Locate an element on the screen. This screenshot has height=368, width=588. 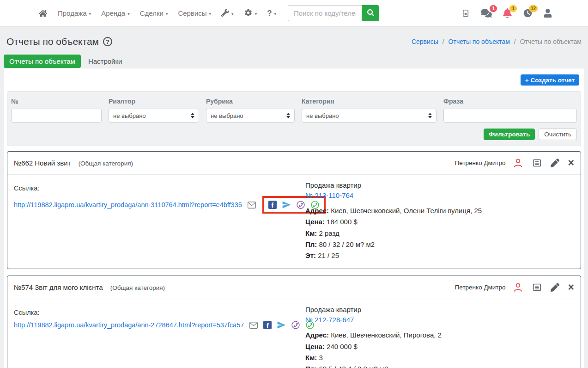
report-title-text: №574 Звіт для мого клієнта is located at coordinates (58, 288).